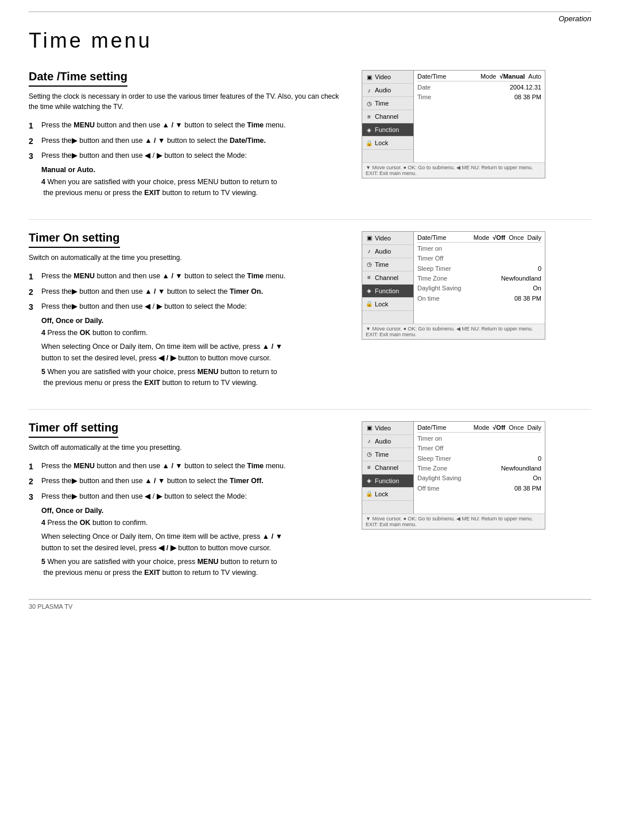 This screenshot has width=620, height=840. Describe the element at coordinates (388, 481) in the screenshot. I see `menu-item-function-3: ◈ Function` at that location.